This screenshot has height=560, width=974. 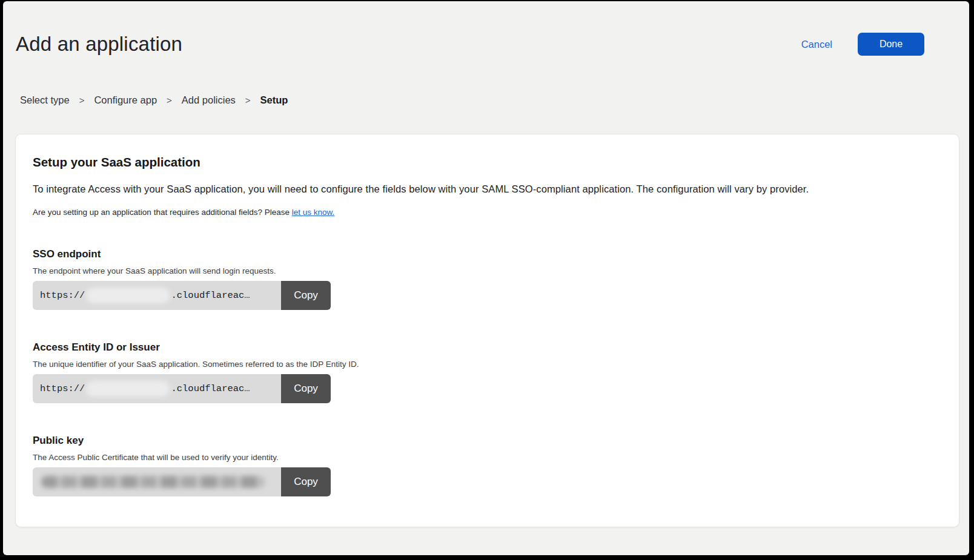 I want to click on card-intro-text: To integrate Access with your SaaS appli…, so click(x=487, y=189).